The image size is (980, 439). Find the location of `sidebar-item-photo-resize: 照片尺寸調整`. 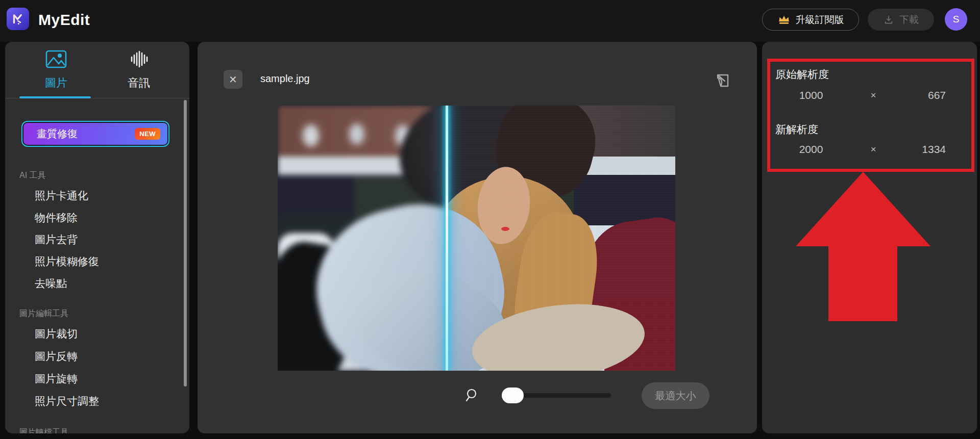

sidebar-item-photo-resize: 照片尺寸調整 is located at coordinates (97, 401).